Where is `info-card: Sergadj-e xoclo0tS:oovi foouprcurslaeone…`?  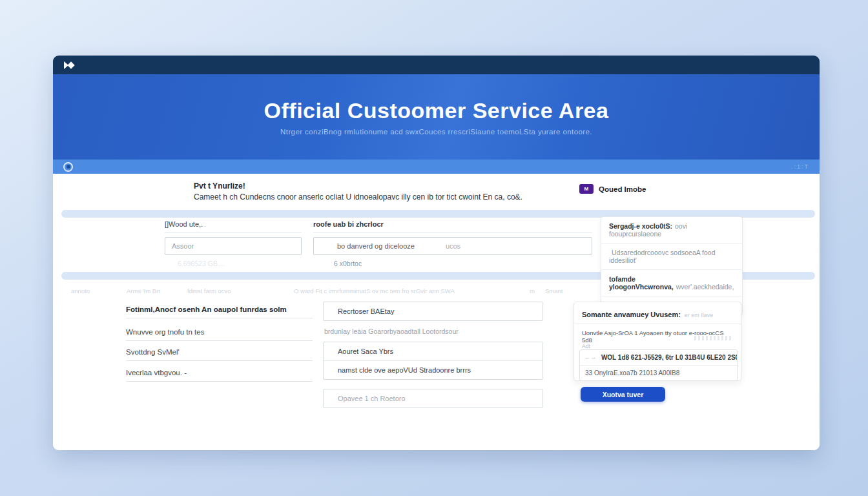
info-card: Sergadj-e xoclo0tS:oovi foouprcurslaeone… is located at coordinates (672, 266).